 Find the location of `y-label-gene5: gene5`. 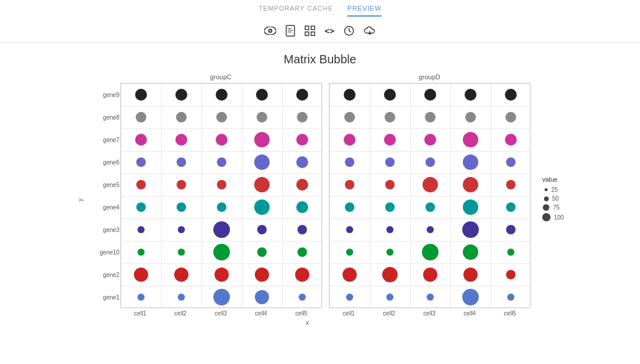

y-label-gene5: gene5 is located at coordinates (105, 185).